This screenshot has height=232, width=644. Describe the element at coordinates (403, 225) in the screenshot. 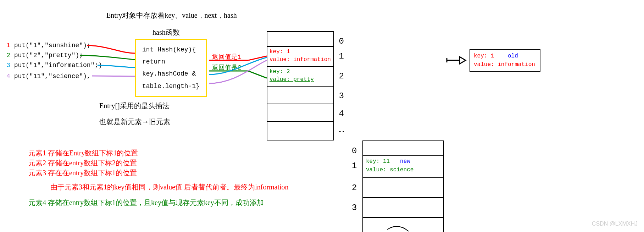

I see `table2-row-rest` at that location.